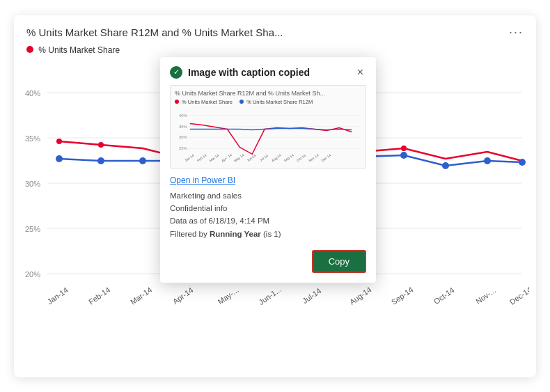  I want to click on dialog-header: ✓ Image with caption copied ×, so click(268, 71).